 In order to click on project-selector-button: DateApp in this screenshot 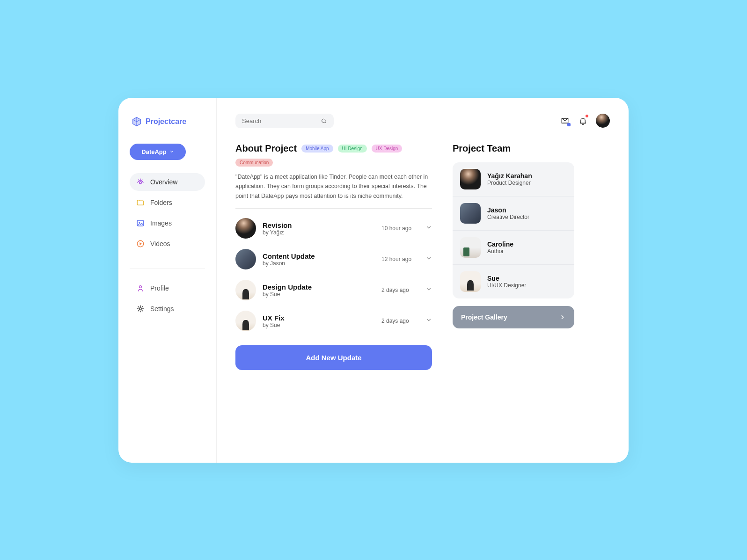, I will do `click(158, 152)`.